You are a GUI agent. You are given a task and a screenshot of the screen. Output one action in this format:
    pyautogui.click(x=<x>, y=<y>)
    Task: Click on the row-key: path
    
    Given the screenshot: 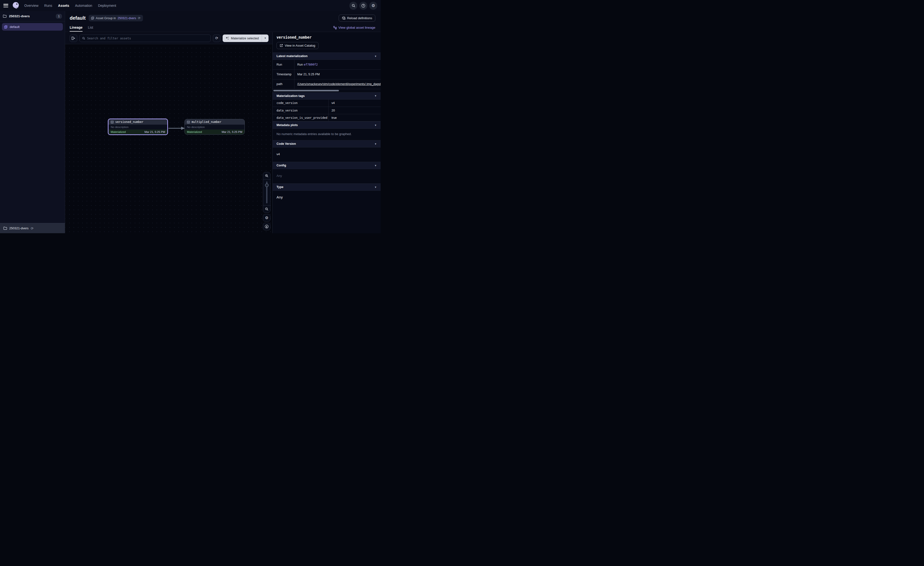 What is the action you would take?
    pyautogui.click(x=284, y=84)
    